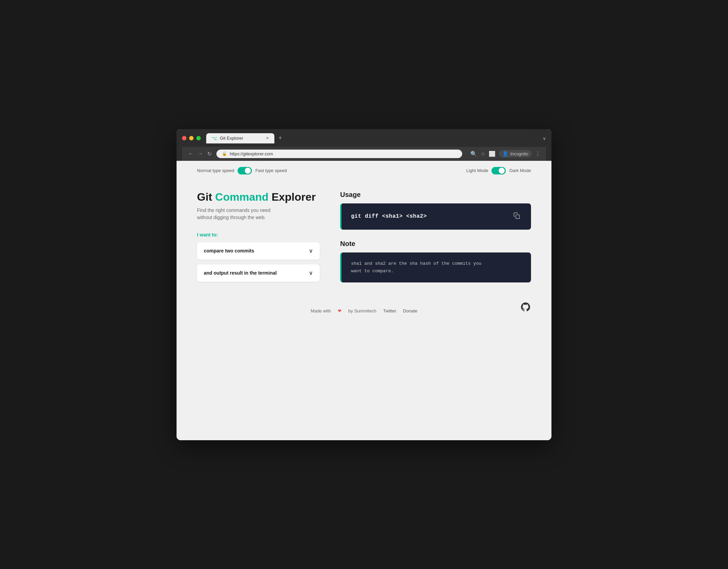  Describe the element at coordinates (376, 138) in the screenshot. I see `tab-bar: ⌥ Git Explorer ✕ + ∨` at that location.